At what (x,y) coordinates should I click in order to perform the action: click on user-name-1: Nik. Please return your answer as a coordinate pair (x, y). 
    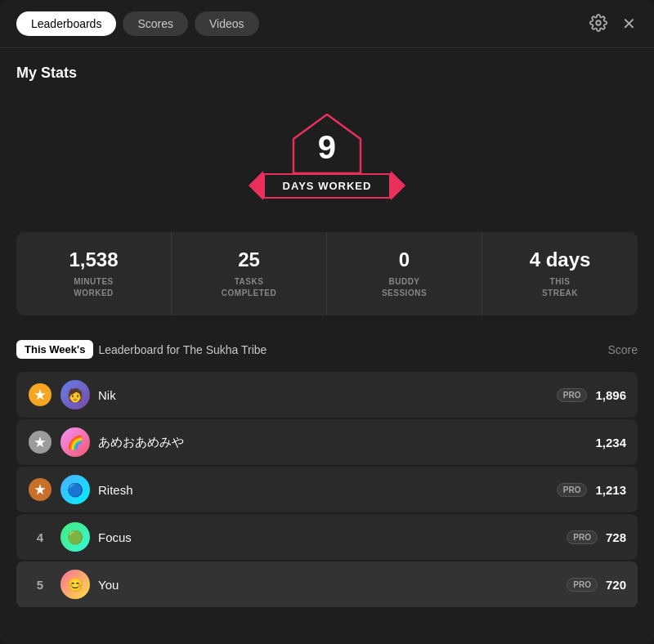
    Looking at the image, I should click on (324, 396).